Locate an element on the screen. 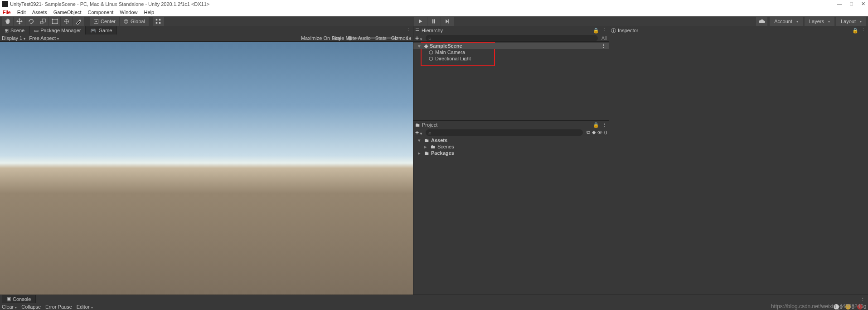 The image size is (868, 310). rect-tool-button is located at coordinates (55, 21).